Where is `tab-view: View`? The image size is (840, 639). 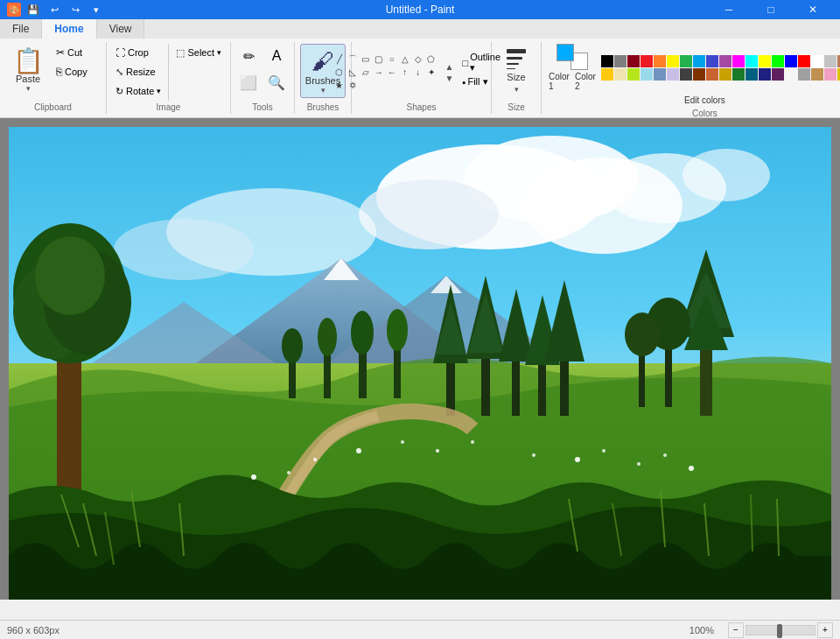 tab-view: View is located at coordinates (121, 29).